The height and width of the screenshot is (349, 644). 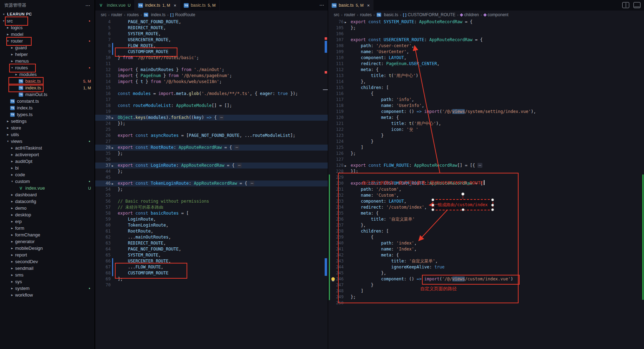 I want to click on tree-item-demo: ▶demo, so click(x=47, y=208).